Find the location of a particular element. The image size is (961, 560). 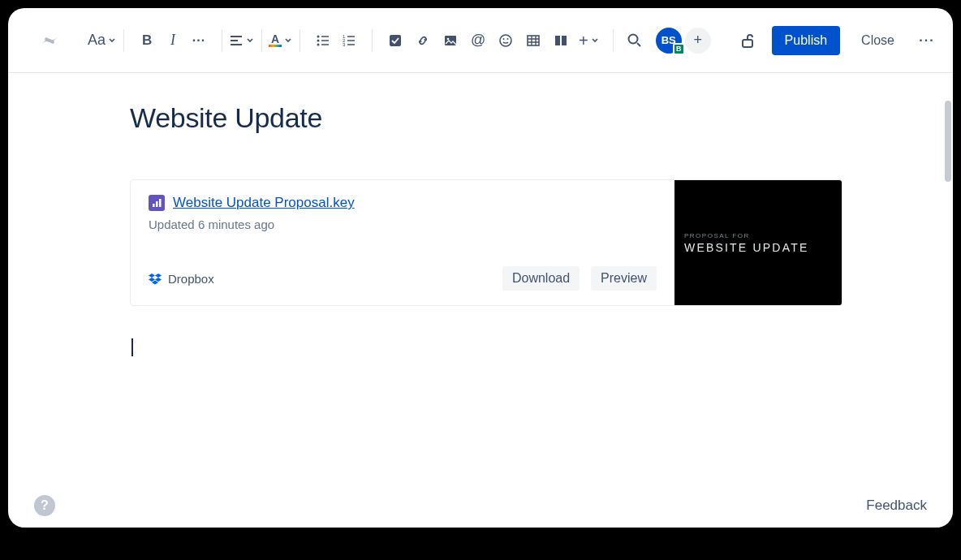

svg-text: 3 is located at coordinates (344, 45).